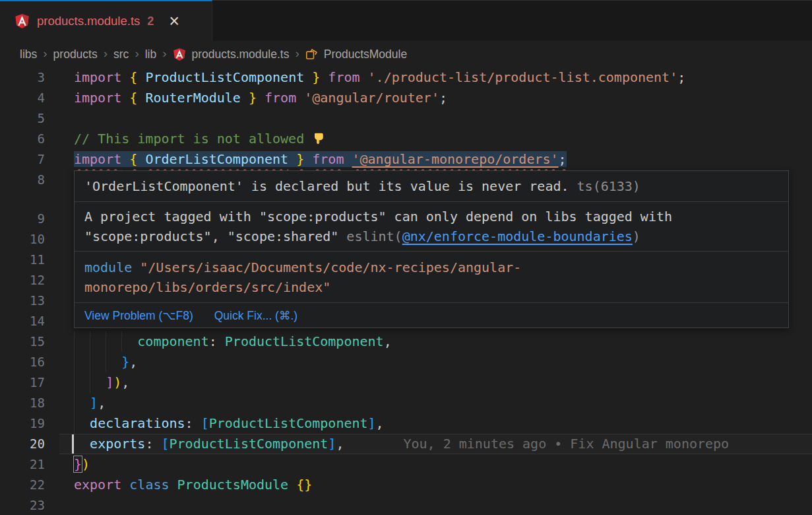  I want to click on token-kw: export, so click(98, 485).